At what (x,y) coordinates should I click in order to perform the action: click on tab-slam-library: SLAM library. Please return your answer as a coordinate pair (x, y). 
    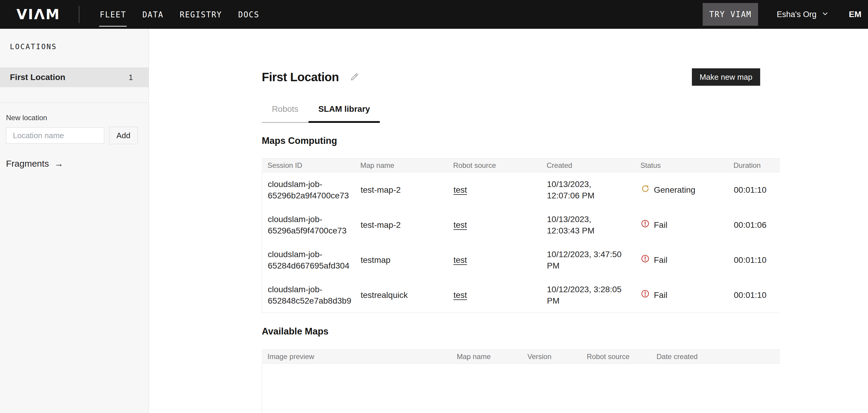
    Looking at the image, I should click on (344, 113).